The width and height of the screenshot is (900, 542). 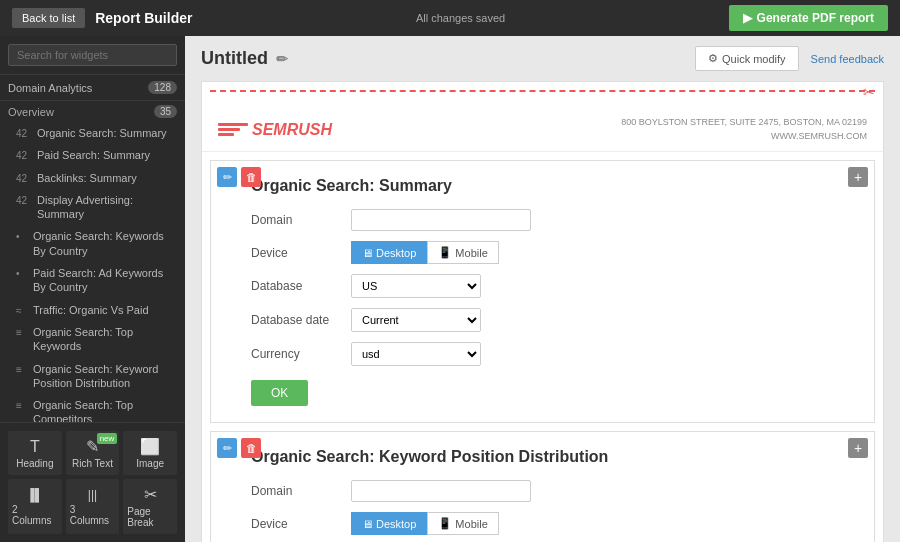 I want to click on widget2-domain-label: Domain, so click(x=301, y=491).